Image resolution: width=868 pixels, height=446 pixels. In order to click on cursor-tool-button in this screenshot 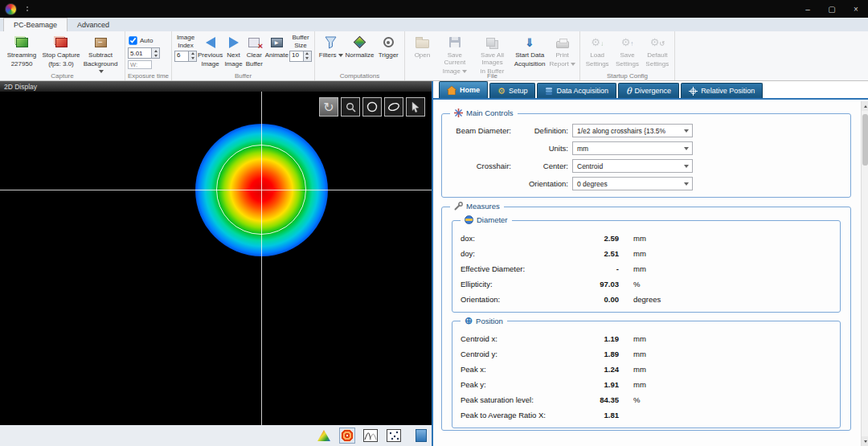, I will do `click(416, 107)`.